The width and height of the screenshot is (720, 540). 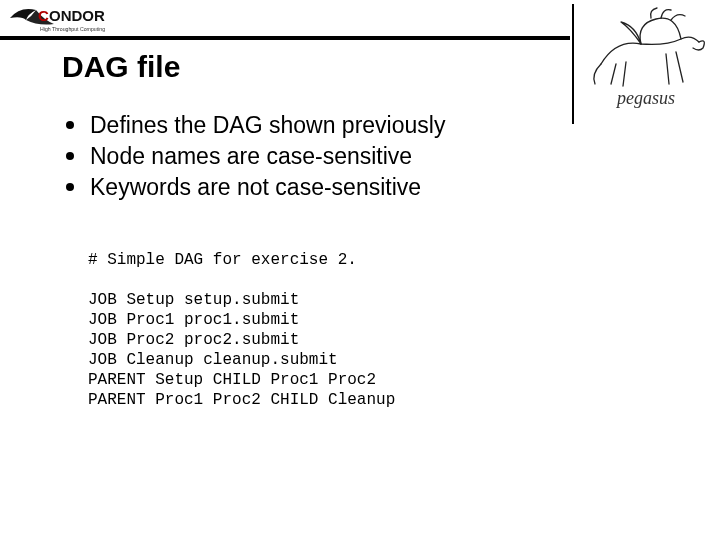 What do you see at coordinates (242, 400) in the screenshot?
I see `code-line: PARENT Proc1 Proc2 CHILD Cleanup` at bounding box center [242, 400].